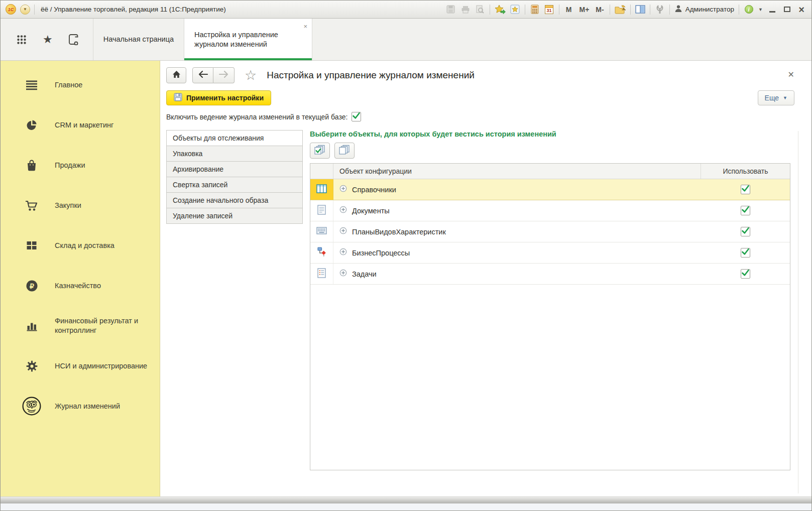 This screenshot has width=812, height=511. I want to click on document-icon, so click(321, 211).